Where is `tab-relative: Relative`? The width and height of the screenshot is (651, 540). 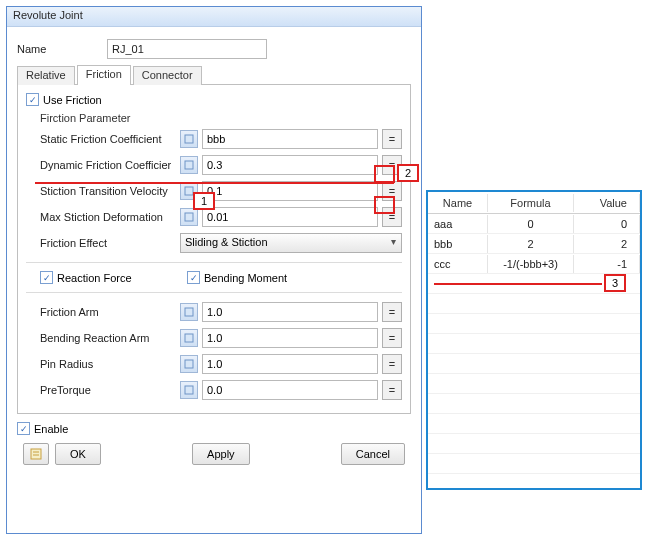 tab-relative: Relative is located at coordinates (46, 76).